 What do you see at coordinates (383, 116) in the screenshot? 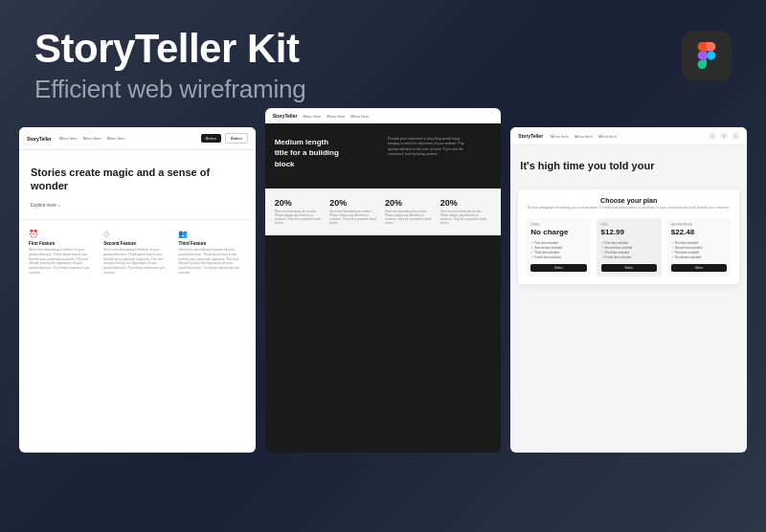
I see `ss-mid-nav: StoryTeller Menu Item Menu Item Menu Ite…` at bounding box center [383, 116].